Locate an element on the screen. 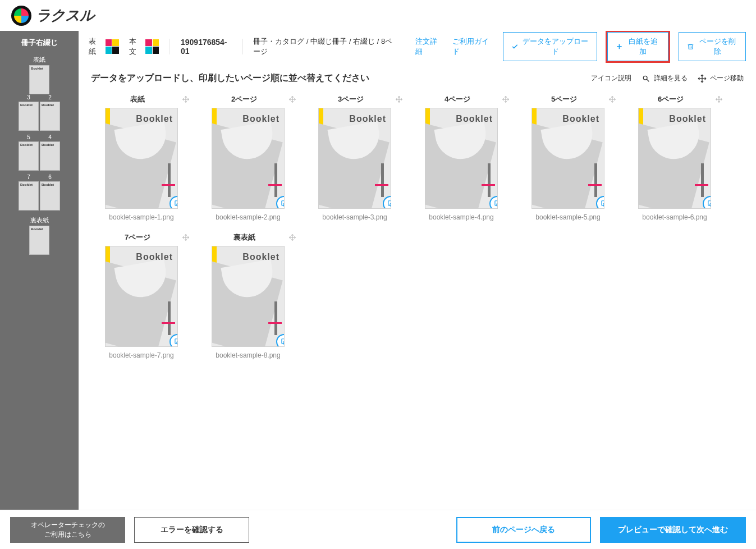 This screenshot has width=756, height=549. page-cell: 裏表紙 Booklet booklet-sample-8.png is located at coordinates (248, 295).